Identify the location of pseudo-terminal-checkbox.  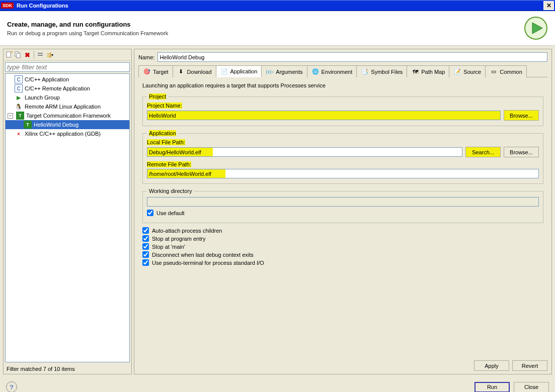
(146, 262).